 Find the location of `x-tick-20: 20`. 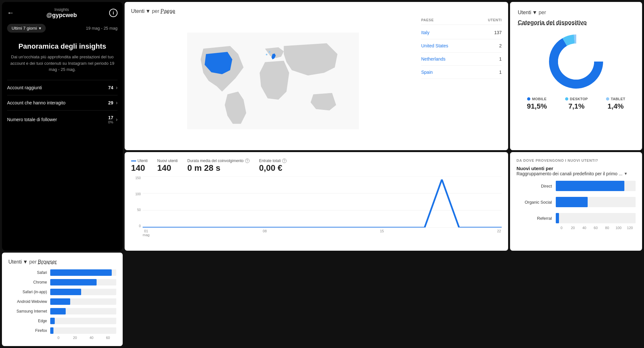

x-tick-20: 20 is located at coordinates (573, 228).